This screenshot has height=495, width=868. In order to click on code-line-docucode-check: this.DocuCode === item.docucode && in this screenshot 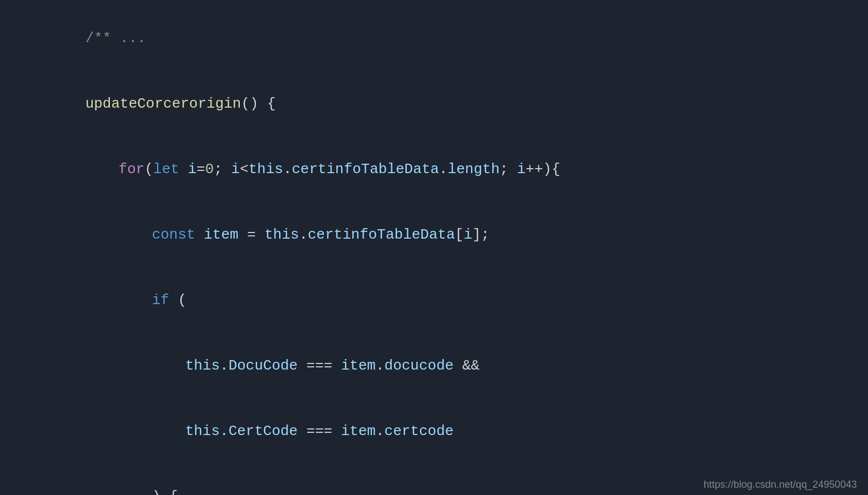, I will do `click(434, 366)`.